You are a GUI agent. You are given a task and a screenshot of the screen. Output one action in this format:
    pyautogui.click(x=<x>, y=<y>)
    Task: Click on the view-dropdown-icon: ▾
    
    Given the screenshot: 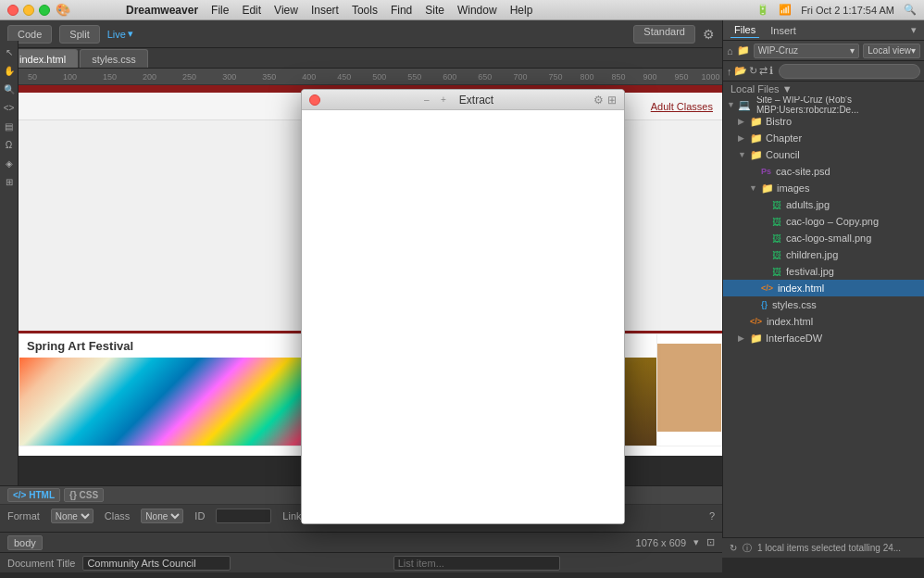 What is the action you would take?
    pyautogui.click(x=913, y=50)
    